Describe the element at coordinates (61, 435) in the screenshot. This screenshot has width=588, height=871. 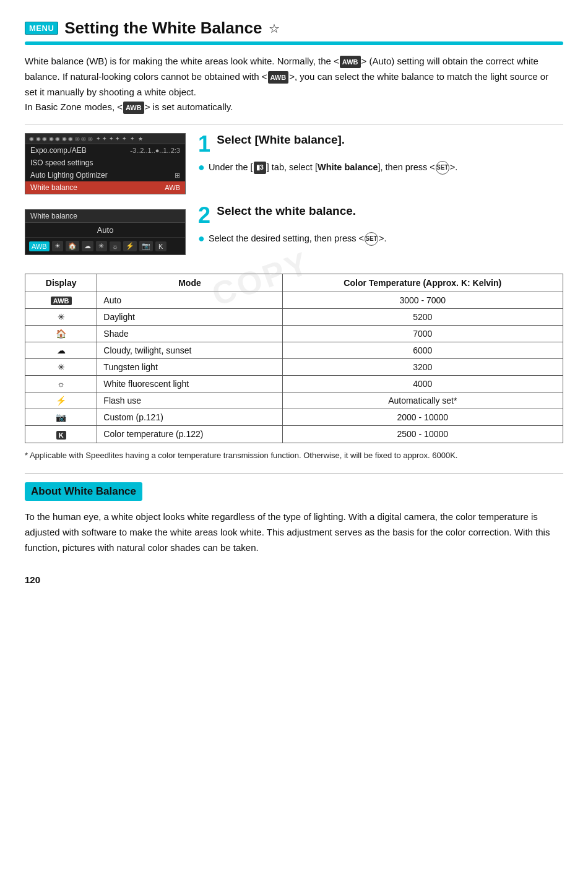
I see `kelvin-table-badge: K` at that location.